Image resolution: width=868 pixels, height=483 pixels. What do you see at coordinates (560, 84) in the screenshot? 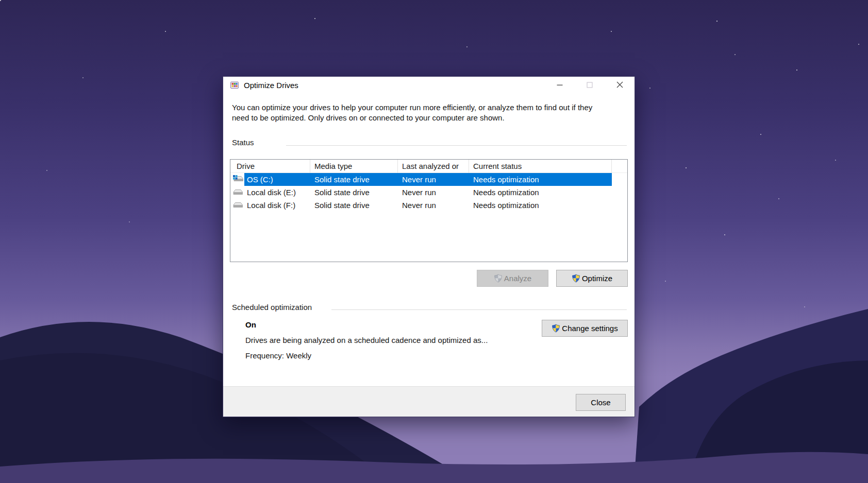
I see `minimize-button` at bounding box center [560, 84].